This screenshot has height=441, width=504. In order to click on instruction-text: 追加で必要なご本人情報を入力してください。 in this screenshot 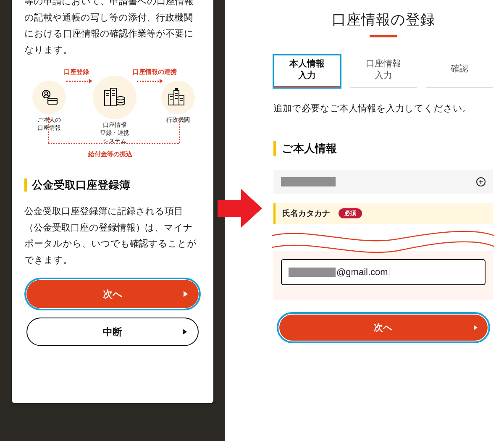, I will do `click(383, 108)`.